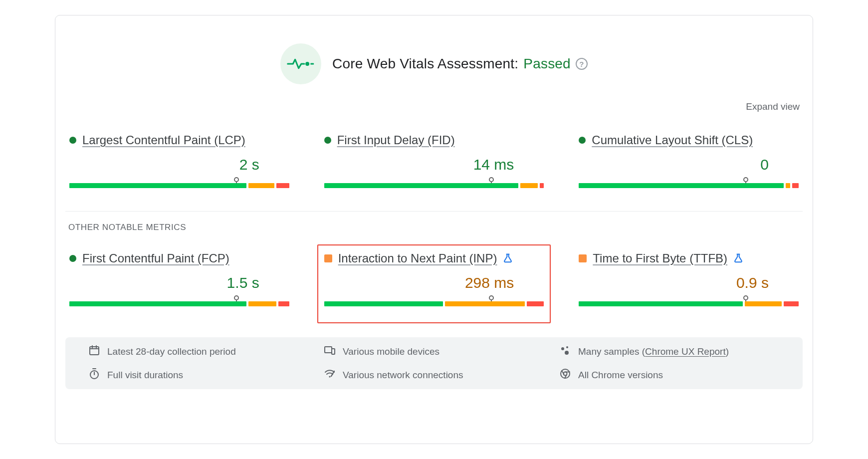 Image resolution: width=868 pixels, height=459 pixels. What do you see at coordinates (672, 140) in the screenshot?
I see `metric-name-cls: Cumulative Layout Shift (CLS)` at bounding box center [672, 140].